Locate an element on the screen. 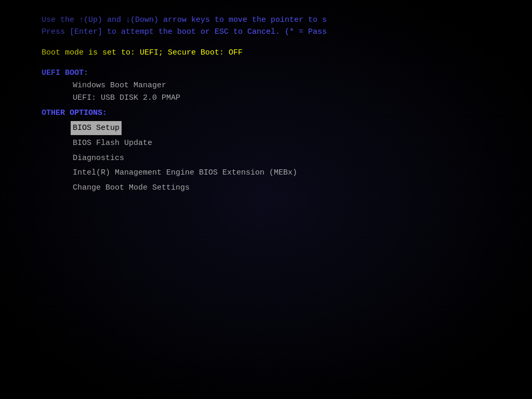 This screenshot has width=532, height=399. mebx-option: Intel(R) Management Engine BIOS Extensio… is located at coordinates (169, 172).